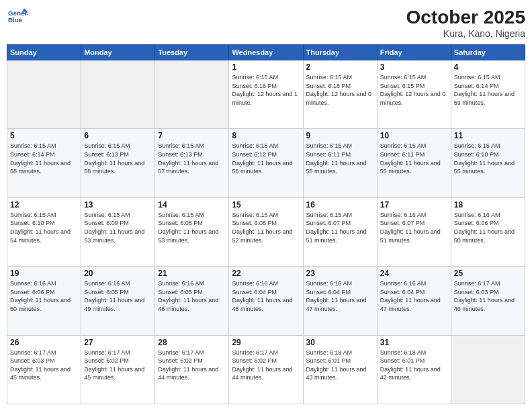  Describe the element at coordinates (488, 95) in the screenshot. I see `calendar-cell: 4Sunrise: 6:15 AMSunset: 6:14 PMDaylight…` at that location.